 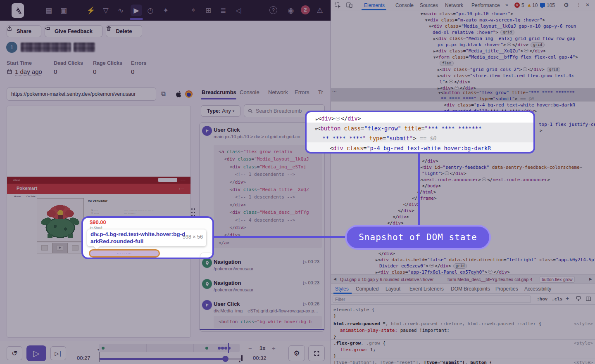 What do you see at coordinates (523, 5) in the screenshot?
I see `error-count: 5` at bounding box center [523, 5].